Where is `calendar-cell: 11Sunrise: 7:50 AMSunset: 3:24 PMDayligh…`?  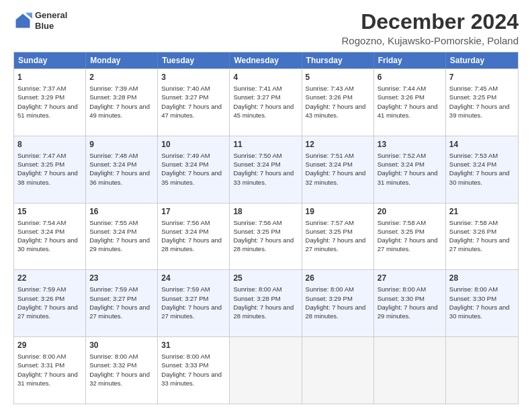
calendar-cell: 11Sunrise: 7:50 AMSunset: 3:24 PMDayligh… is located at coordinates (266, 169).